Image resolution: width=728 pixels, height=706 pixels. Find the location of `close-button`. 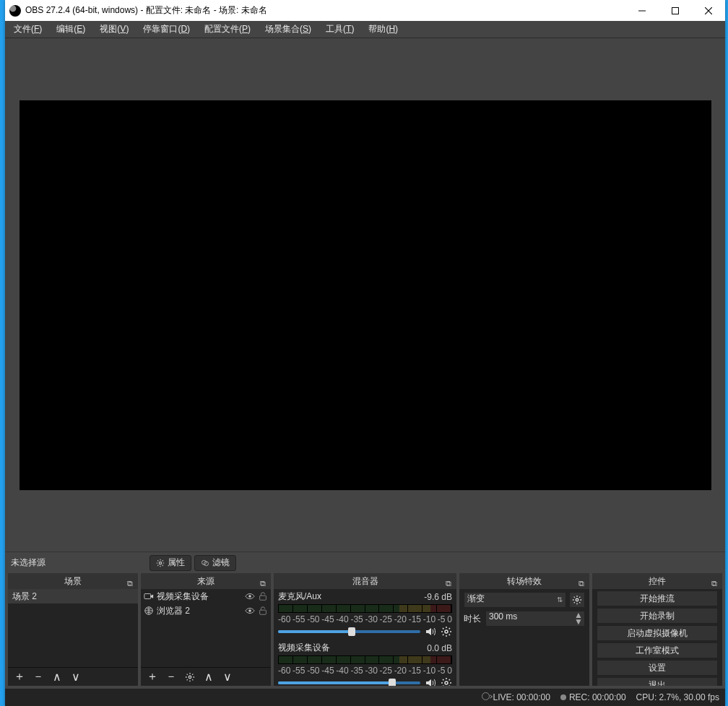

close-button is located at coordinates (708, 10).